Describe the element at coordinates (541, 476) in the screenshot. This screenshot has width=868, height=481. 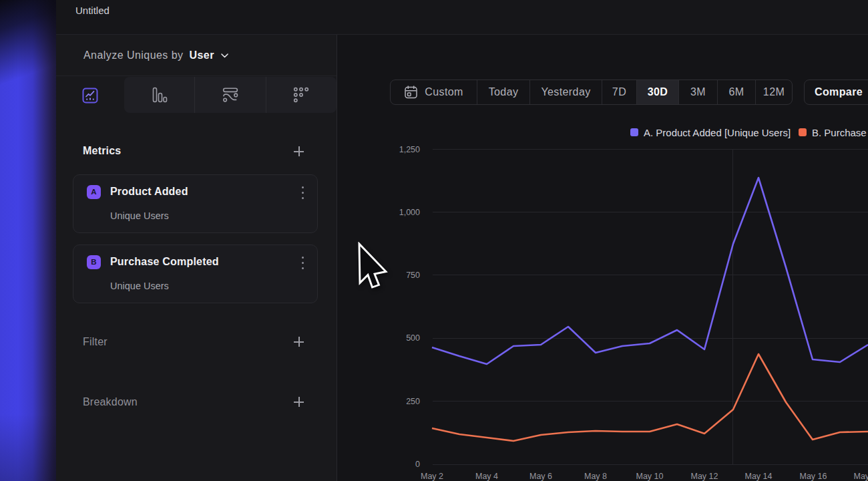
I see `svg-text: May 6` at that location.